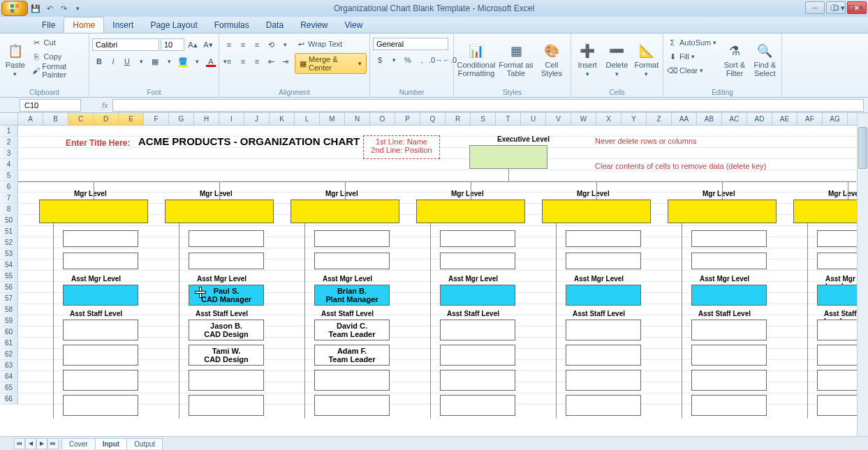 This screenshot has width=868, height=450. Describe the element at coordinates (692, 43) in the screenshot. I see `autosum-button: ΣAutoSum▾` at that location.